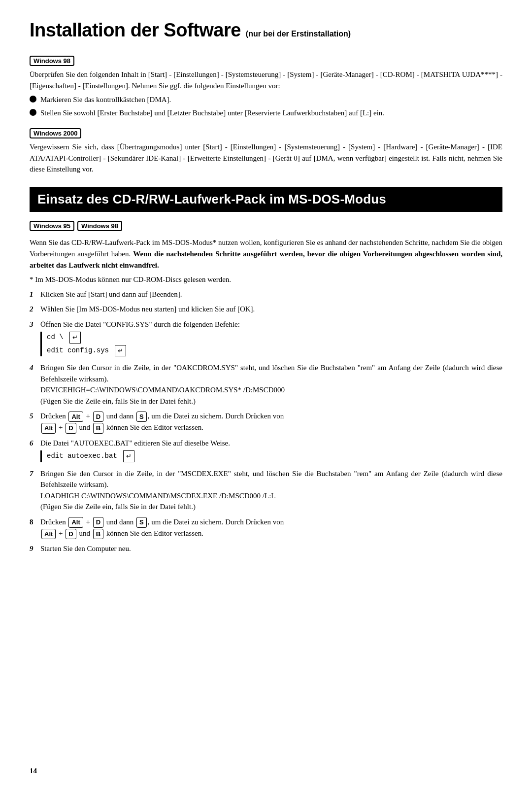  Describe the element at coordinates (271, 490) in the screenshot. I see `step-7-content: Bringen Sie den Cursor in die Zeile, in …` at that location.